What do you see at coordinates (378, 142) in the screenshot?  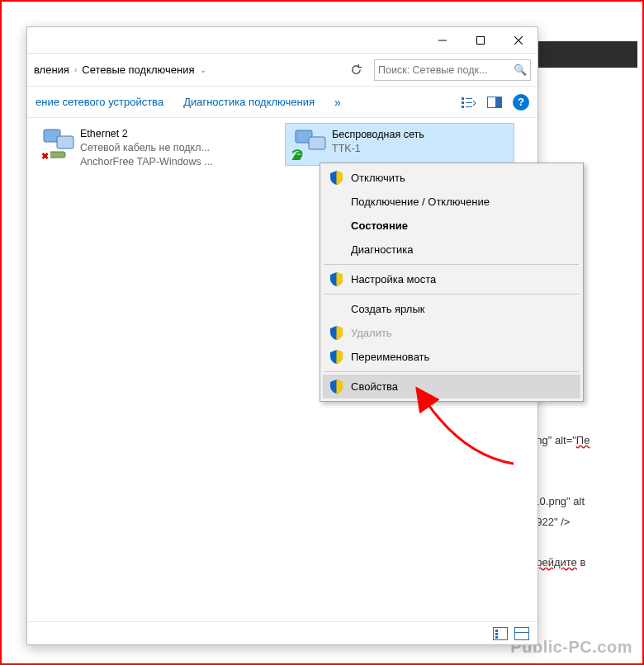 I see `connection-text: Беспроводная сеть TTK-1` at bounding box center [378, 142].